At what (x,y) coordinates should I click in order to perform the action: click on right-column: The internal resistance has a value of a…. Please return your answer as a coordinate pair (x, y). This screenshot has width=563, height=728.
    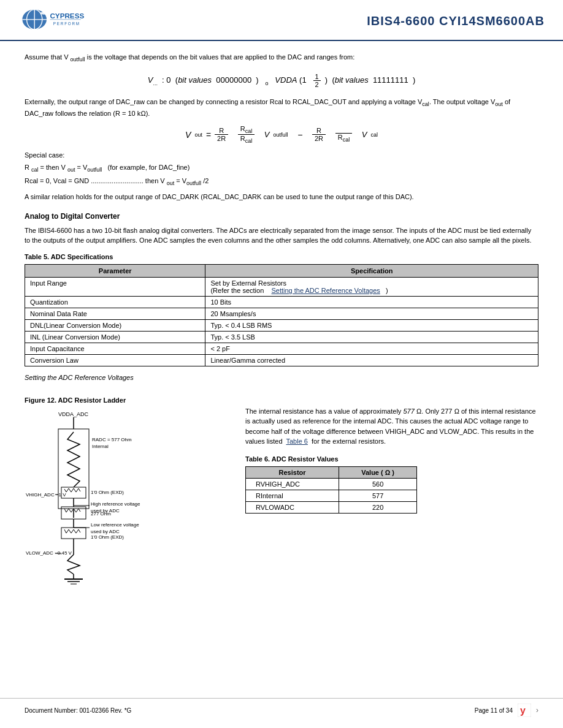
    Looking at the image, I should click on (392, 488).